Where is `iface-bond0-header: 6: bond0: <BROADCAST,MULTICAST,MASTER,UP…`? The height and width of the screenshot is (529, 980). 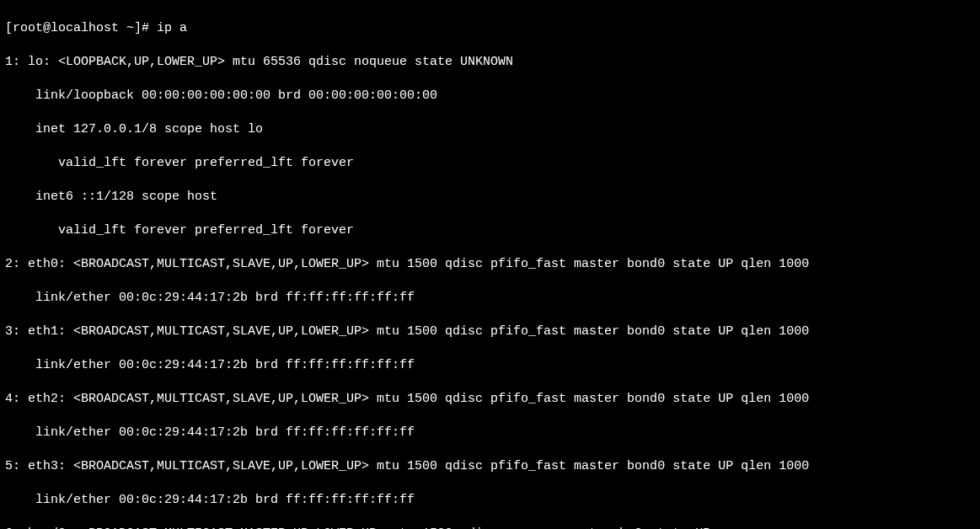 iface-bond0-header: 6: bond0: <BROADCAST,MULTICAST,MASTER,UP… is located at coordinates (490, 527).